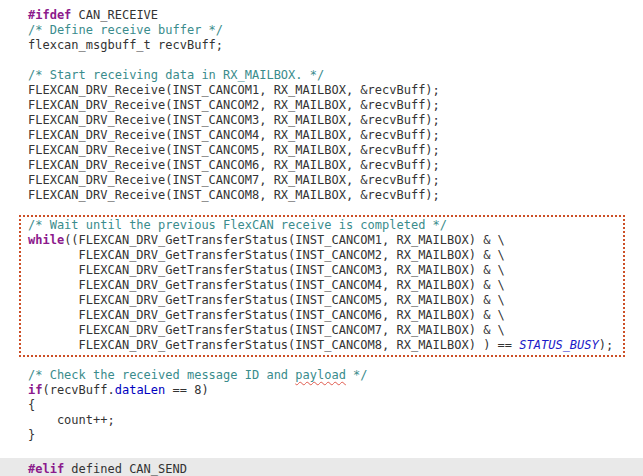 Image resolution: width=643 pixels, height=476 pixels. Describe the element at coordinates (234, 105) in the screenshot. I see `code-token: FLEXCAN_DRV_Receive(INST_CANCOM2, RX_MAI…` at that location.